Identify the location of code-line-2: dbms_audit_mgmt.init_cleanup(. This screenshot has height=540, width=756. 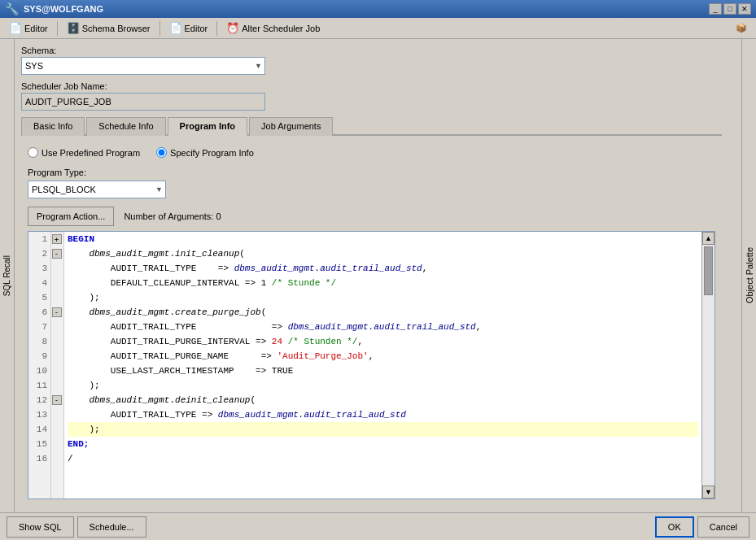
(382, 254).